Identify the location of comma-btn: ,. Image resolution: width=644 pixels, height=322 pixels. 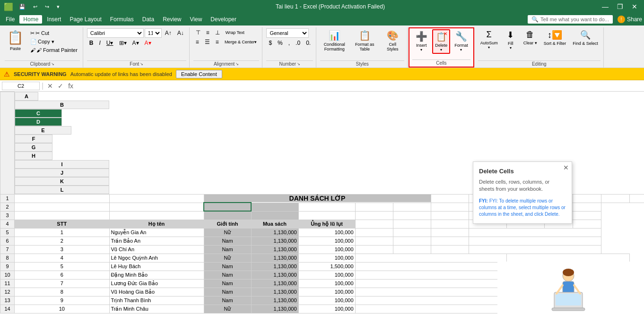
(289, 43).